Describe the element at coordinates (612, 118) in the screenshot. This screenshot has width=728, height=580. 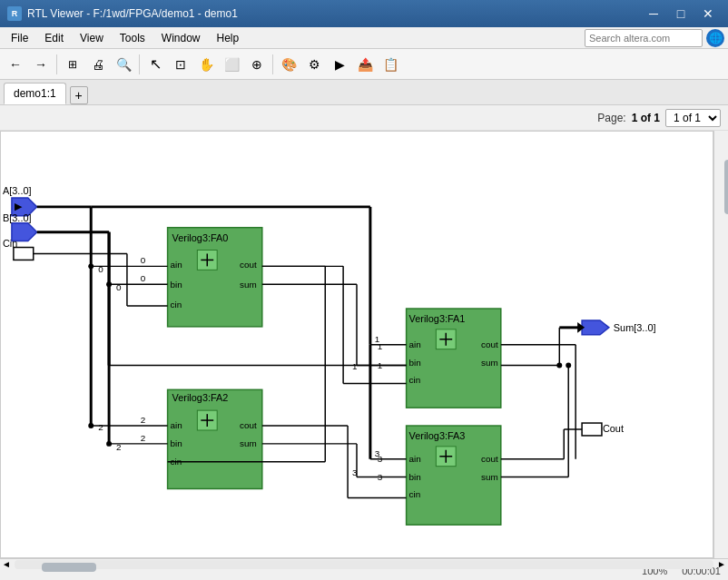
I see `page-label: Page:` at that location.